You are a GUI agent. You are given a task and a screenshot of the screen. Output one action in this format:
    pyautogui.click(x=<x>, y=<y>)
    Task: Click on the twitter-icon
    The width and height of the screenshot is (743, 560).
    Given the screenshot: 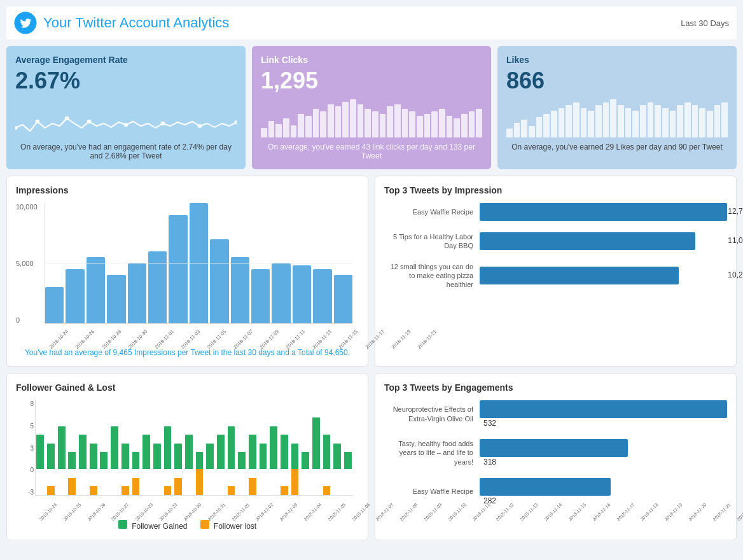 What is the action you would take?
    pyautogui.click(x=25, y=23)
    